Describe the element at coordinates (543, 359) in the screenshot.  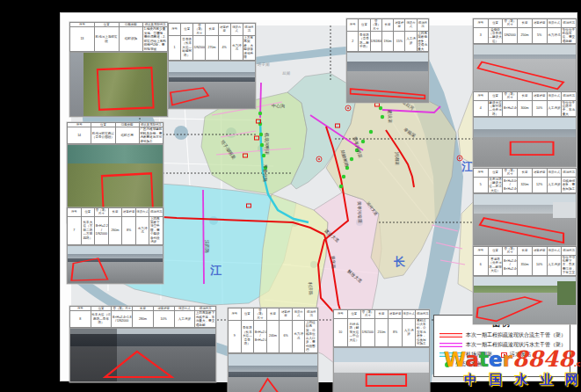
I see `watermark-number: 8848` at that location.